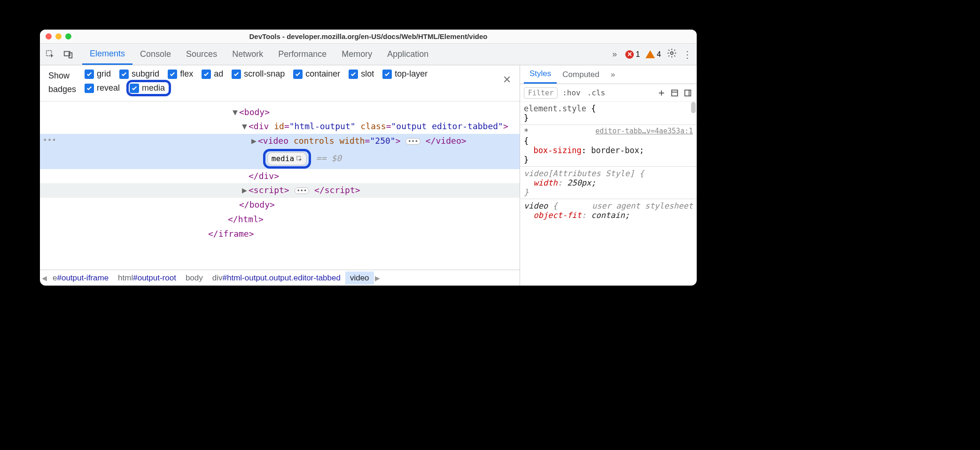 This screenshot has height=450, width=980. I want to click on settings-icon, so click(672, 54).